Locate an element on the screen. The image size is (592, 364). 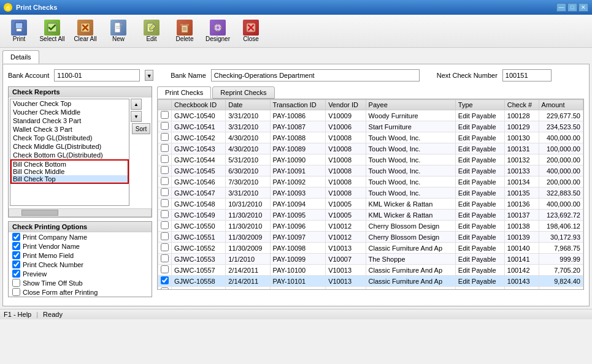
check-list-item: Voucher Check Top is located at coordinates (70, 104).